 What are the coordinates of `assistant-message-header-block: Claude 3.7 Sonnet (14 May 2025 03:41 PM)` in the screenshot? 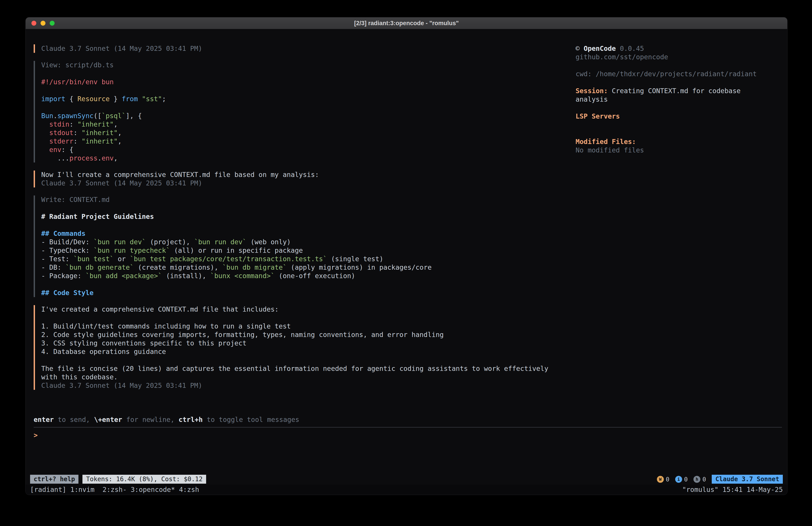 It's located at (301, 48).